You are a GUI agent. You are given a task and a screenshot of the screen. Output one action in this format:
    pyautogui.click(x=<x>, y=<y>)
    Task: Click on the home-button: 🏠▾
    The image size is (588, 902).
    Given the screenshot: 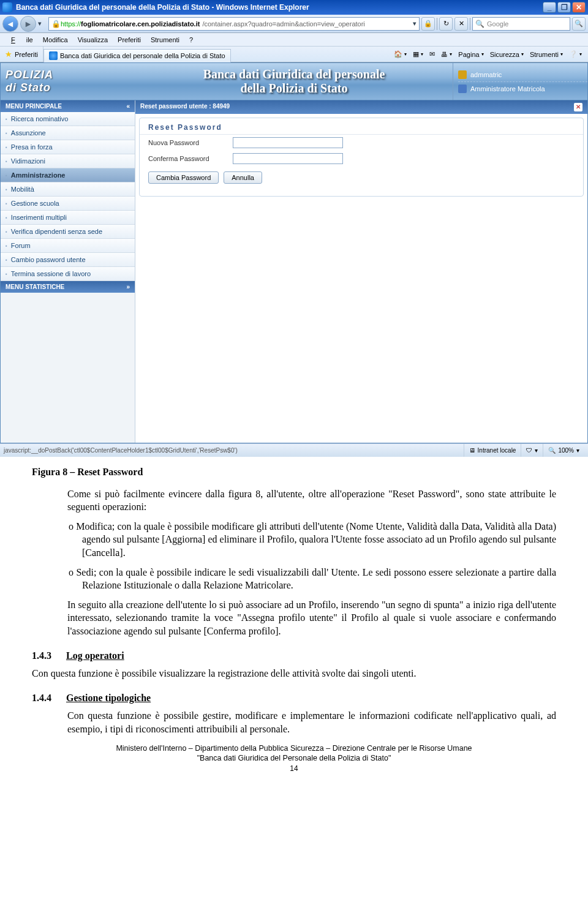 What is the action you would take?
    pyautogui.click(x=401, y=54)
    